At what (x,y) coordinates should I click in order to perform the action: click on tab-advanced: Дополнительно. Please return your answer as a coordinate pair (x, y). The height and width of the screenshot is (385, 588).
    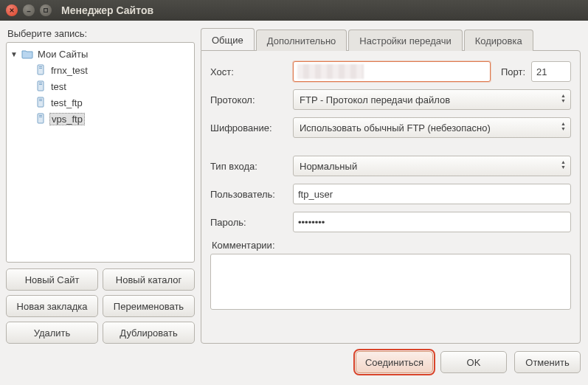
    Looking at the image, I should click on (302, 40).